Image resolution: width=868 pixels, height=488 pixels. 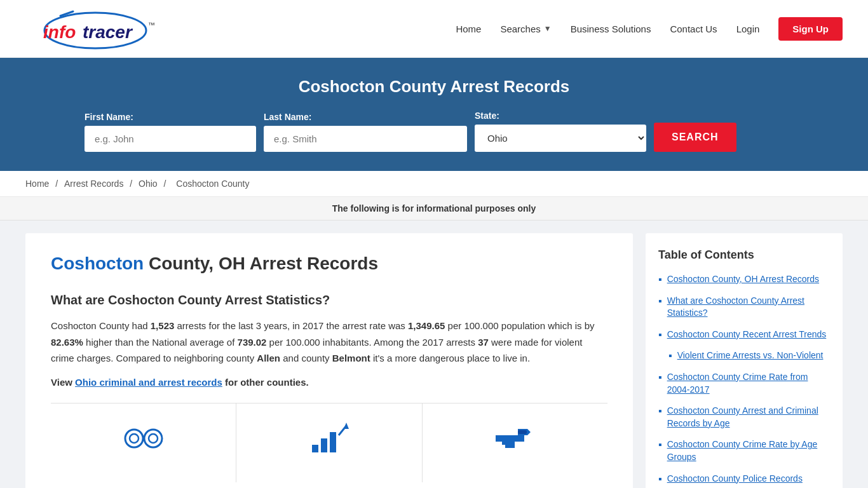 I want to click on article-title: Coshocton County, OH Arrest Records, so click(x=329, y=264).